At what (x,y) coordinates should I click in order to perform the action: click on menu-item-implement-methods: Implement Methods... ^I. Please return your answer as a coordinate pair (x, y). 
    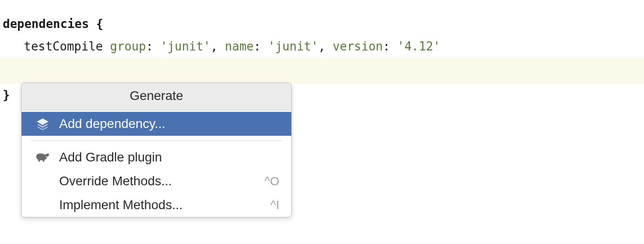
    Looking at the image, I should click on (156, 205).